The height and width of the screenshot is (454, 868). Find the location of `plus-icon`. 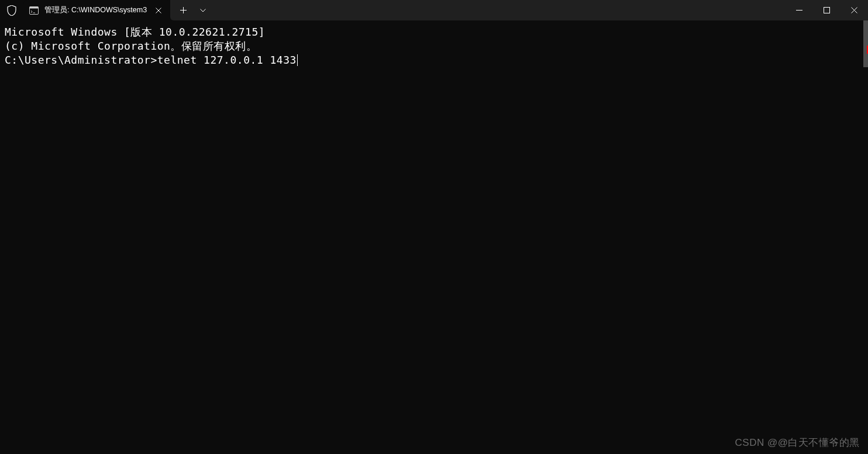

plus-icon is located at coordinates (184, 11).